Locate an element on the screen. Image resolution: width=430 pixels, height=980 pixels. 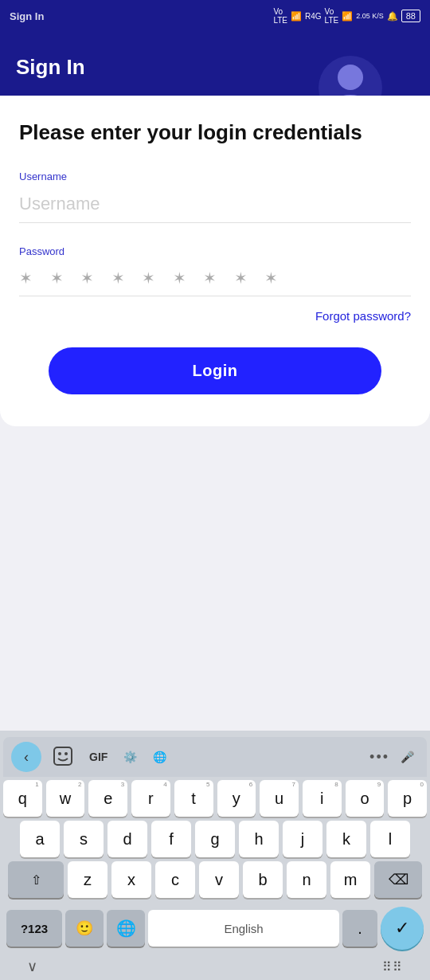
key-check: ✓ is located at coordinates (402, 928).